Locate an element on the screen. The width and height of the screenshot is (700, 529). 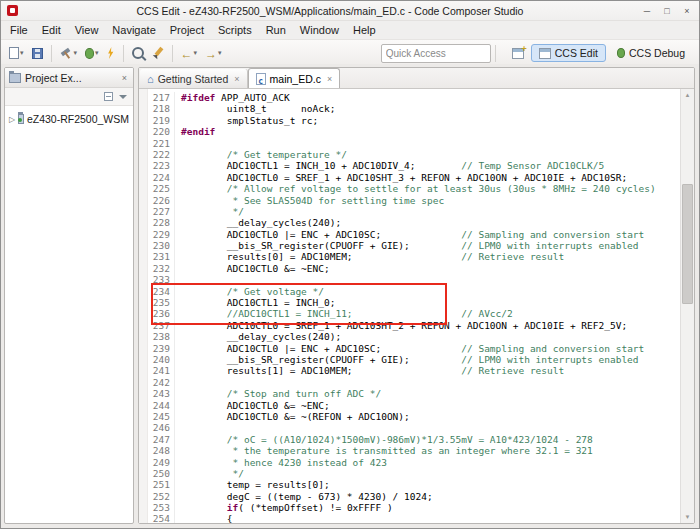
scrollbar-up-icon: ▲ is located at coordinates (688, 95).